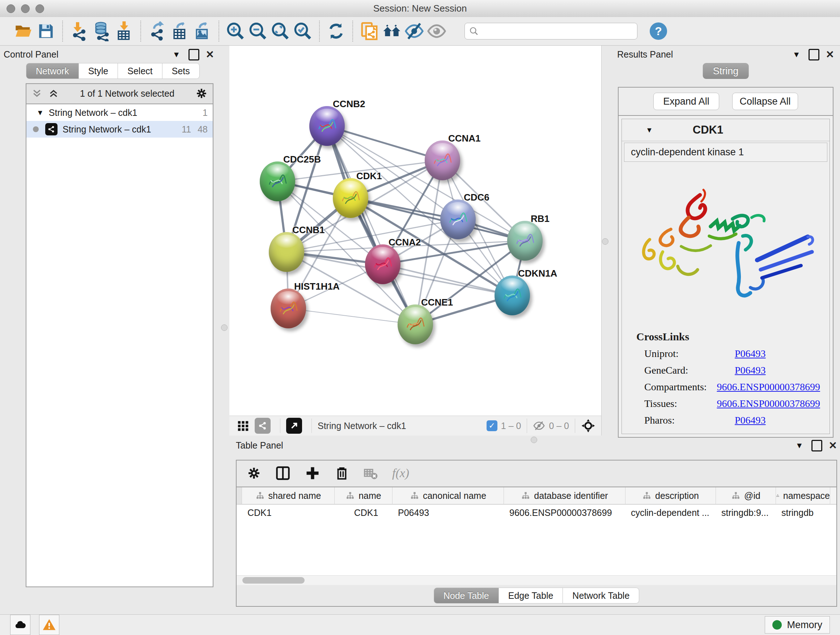 This screenshot has width=840, height=635. Describe the element at coordinates (327, 126) in the screenshot. I see `network-node-CCNB2` at that location.